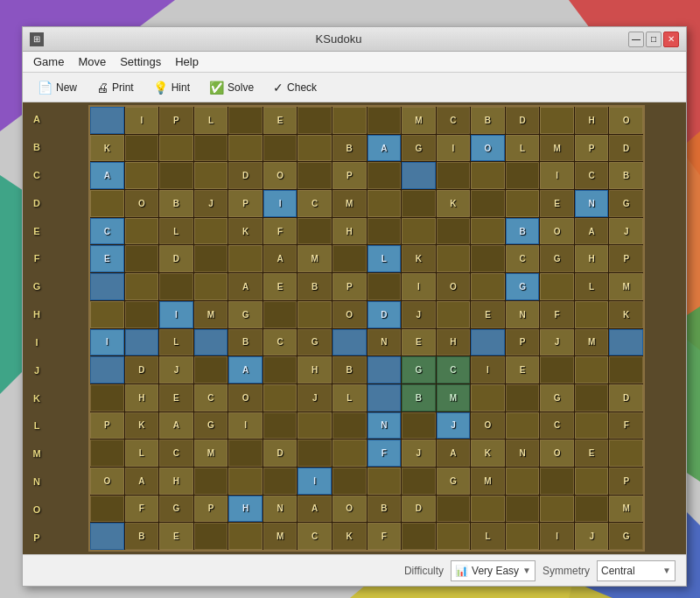 Image resolution: width=700 pixels, height=598 pixels. I want to click on table-row: I, so click(142, 121).